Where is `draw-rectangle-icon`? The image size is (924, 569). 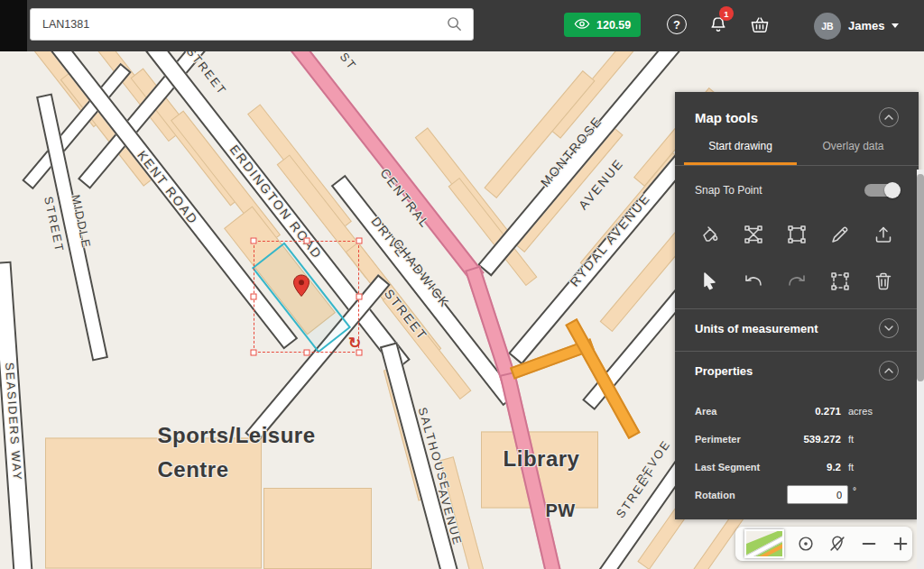
draw-rectangle-icon is located at coordinates (797, 234).